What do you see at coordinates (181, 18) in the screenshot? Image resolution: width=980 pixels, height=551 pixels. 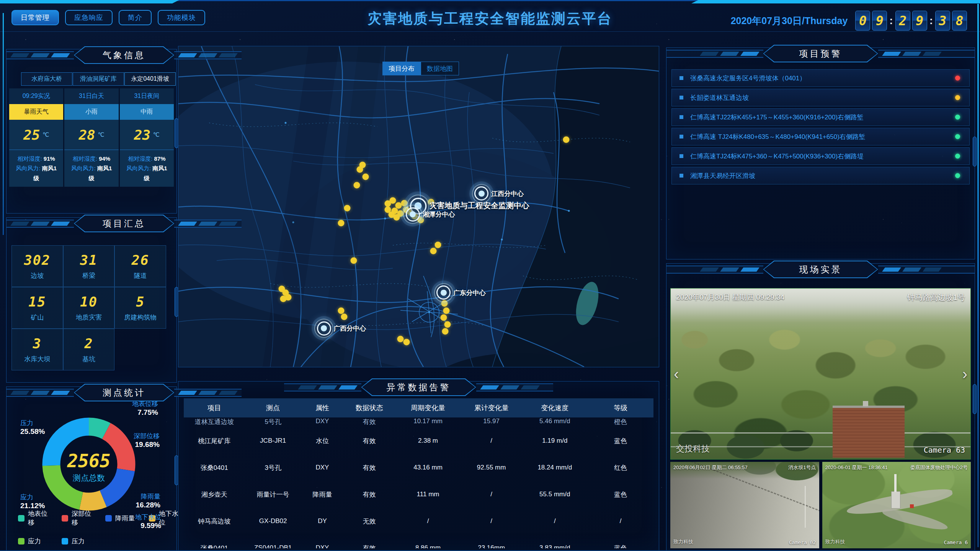 I see `nav-button: 功能模块` at bounding box center [181, 18].